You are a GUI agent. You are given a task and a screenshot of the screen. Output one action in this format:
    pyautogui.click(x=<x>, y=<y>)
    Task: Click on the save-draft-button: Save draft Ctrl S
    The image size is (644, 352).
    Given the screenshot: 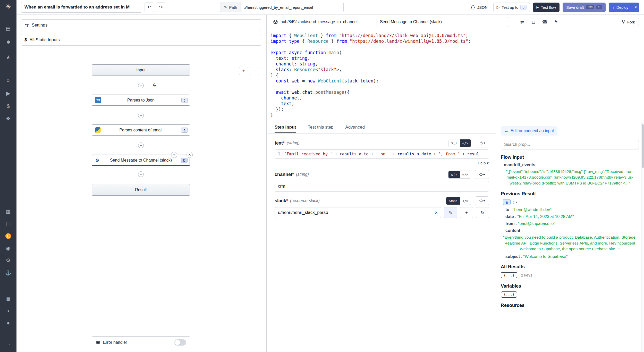 What is the action you would take?
    pyautogui.click(x=584, y=7)
    